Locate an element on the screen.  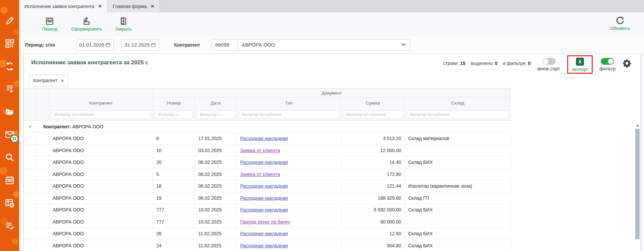
table-row: АВРОРА ООО 19 06.02.2025 Расходная накла… is located at coordinates (267, 198).